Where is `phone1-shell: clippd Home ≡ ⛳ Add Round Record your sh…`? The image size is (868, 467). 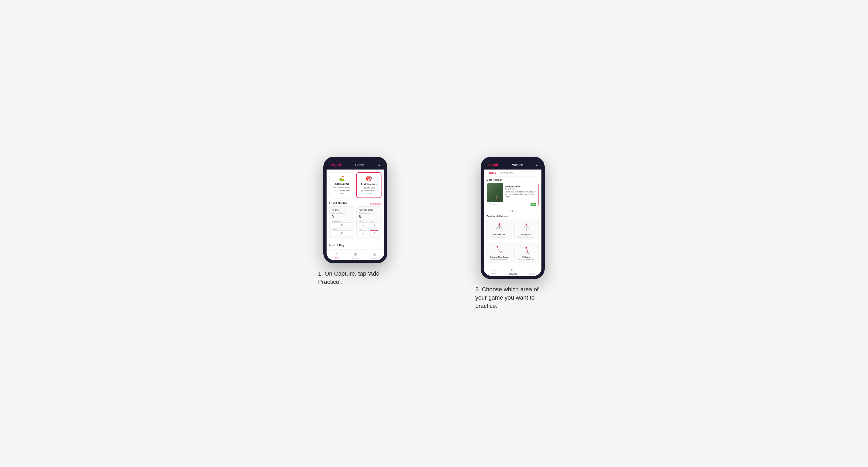 phone1-shell: clippd Home ≡ ⛳ Add Round Record your sh… is located at coordinates (355, 210).